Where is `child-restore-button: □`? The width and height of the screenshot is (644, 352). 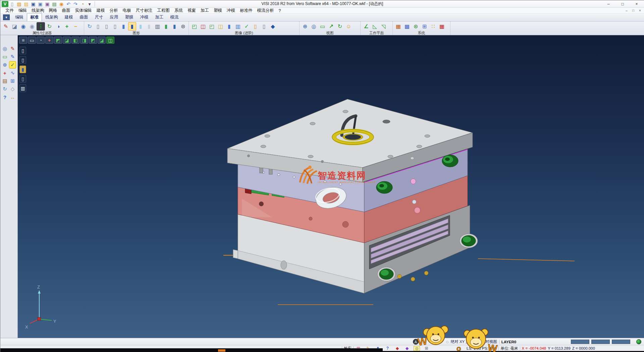
child-restore-button: □ is located at coordinates (633, 10).